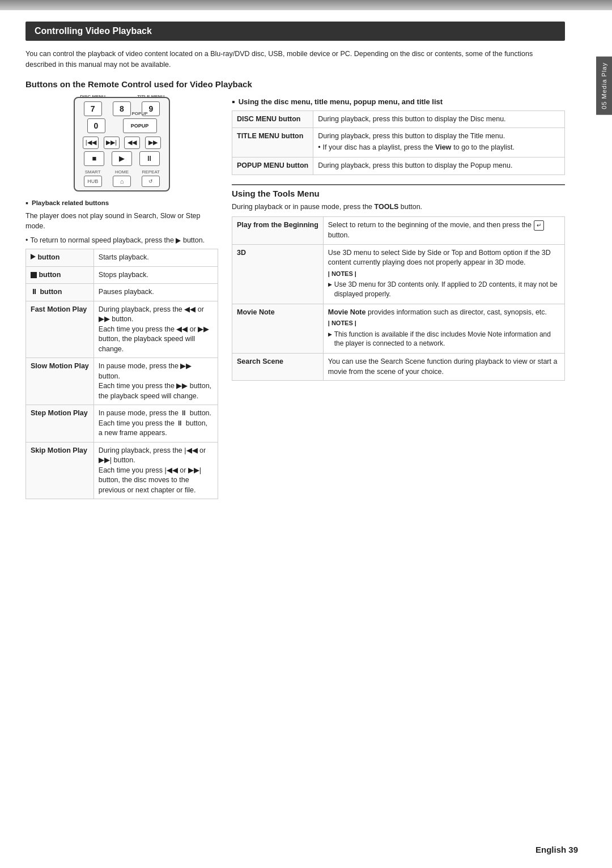 The image size is (612, 868). Describe the element at coordinates (306, 850) in the screenshot. I see `page-footer: English 39` at that location.